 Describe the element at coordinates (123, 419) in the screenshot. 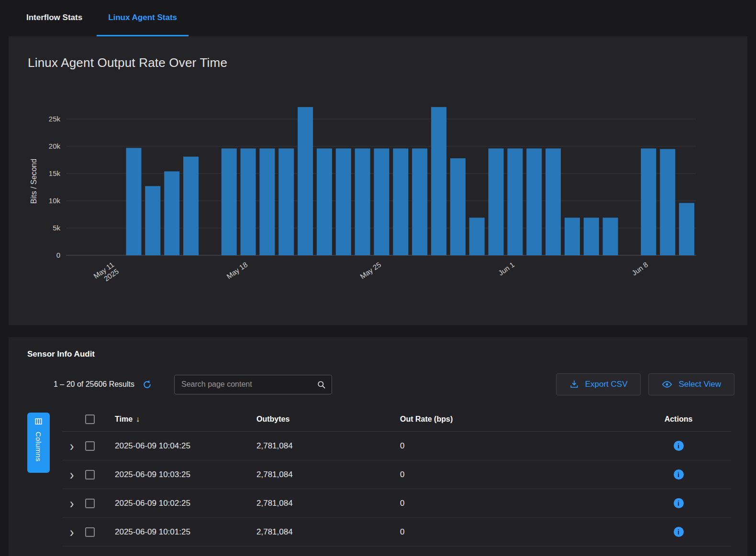

I see `time-header-label: Time` at that location.